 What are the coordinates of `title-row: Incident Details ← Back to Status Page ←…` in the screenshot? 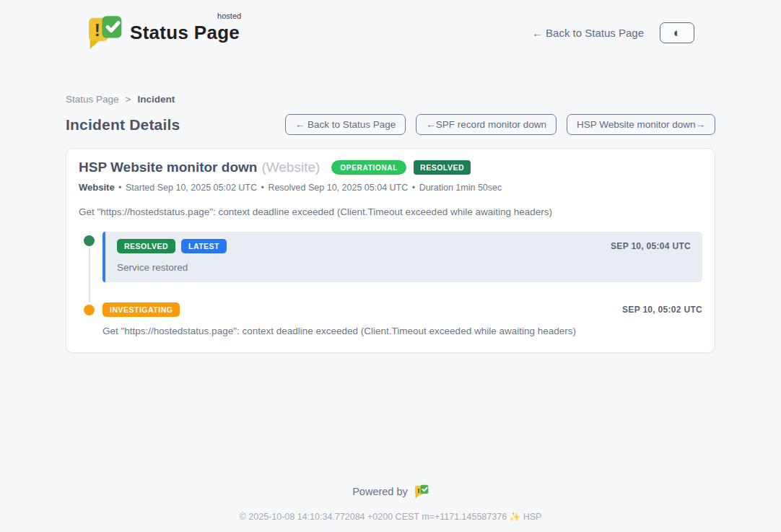 It's located at (390, 124).